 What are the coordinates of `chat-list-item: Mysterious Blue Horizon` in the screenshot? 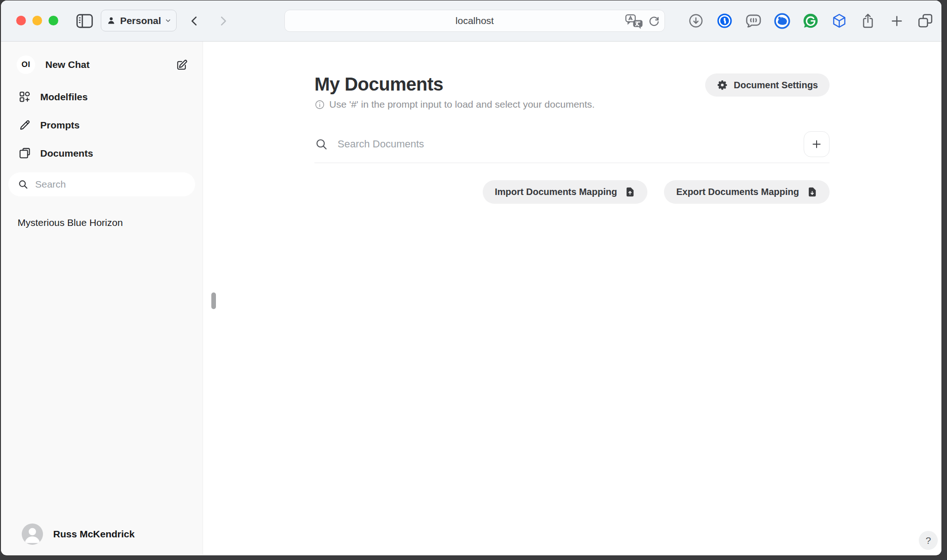 It's located at (102, 223).